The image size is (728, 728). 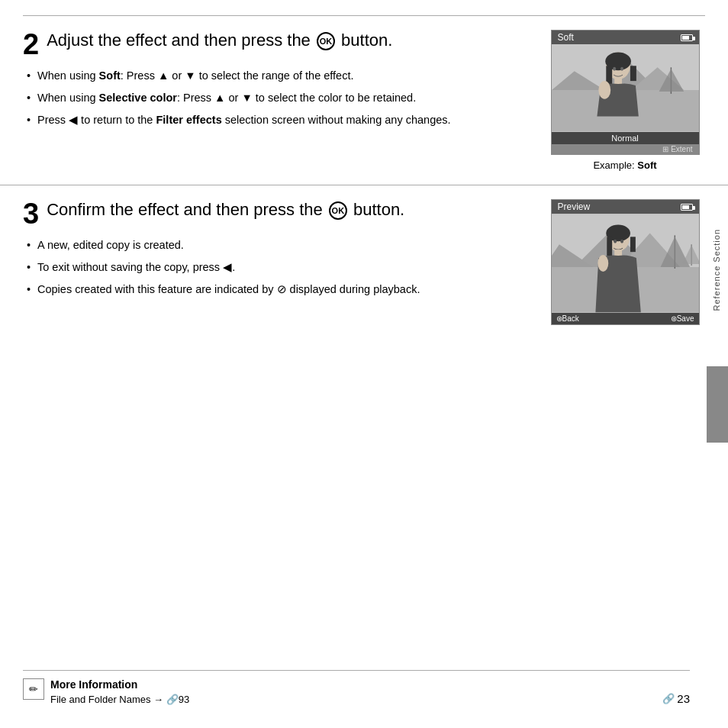 What do you see at coordinates (338, 211) in the screenshot?
I see `ok-button-icon2: OK` at bounding box center [338, 211].